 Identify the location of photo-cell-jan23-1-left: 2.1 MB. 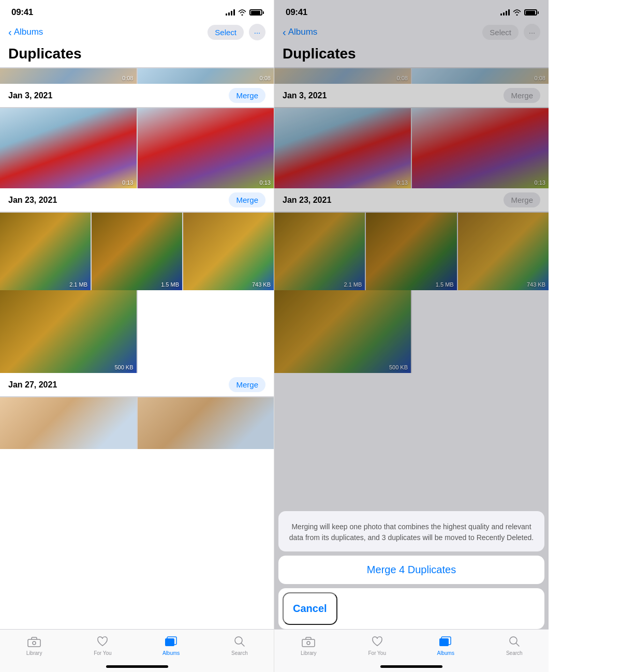
(46, 251).